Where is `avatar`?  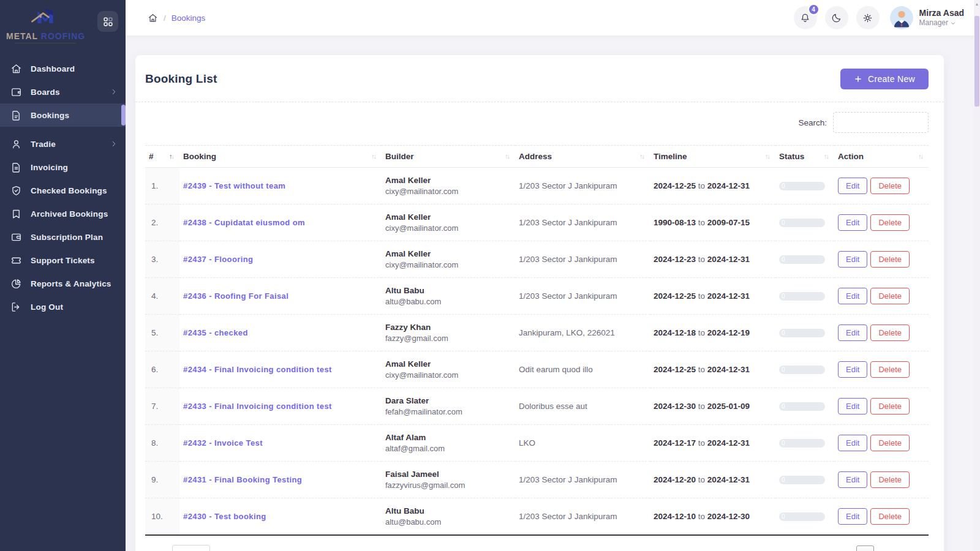 avatar is located at coordinates (902, 18).